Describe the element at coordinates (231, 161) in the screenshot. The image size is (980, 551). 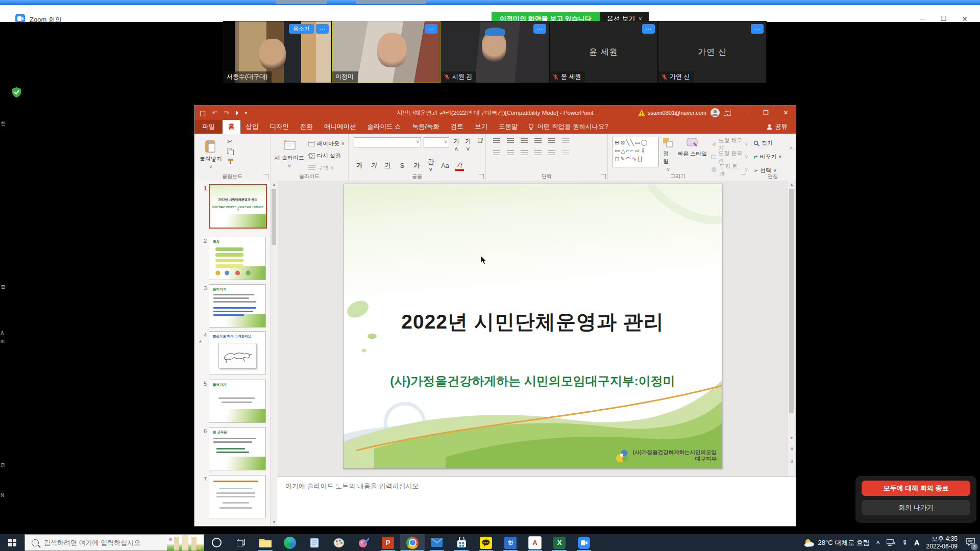
I see `format-painter-button` at that location.